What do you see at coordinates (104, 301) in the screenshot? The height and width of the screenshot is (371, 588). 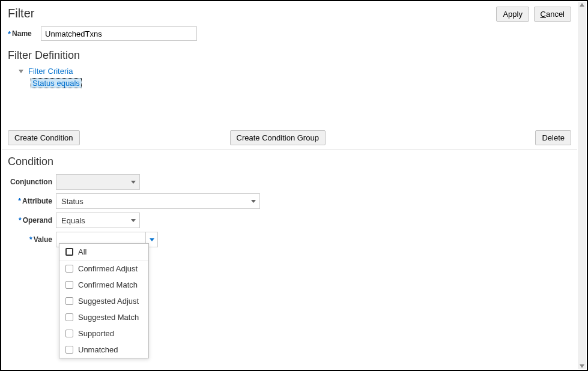 I see `value-dropdown-panel: All Confirmed Adjust Confirmed Match Sug…` at bounding box center [104, 301].